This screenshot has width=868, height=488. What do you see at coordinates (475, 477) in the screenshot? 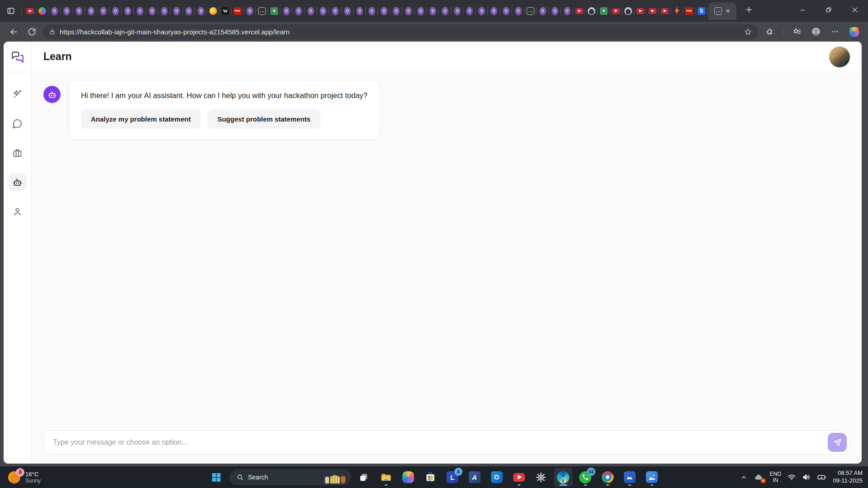
I see `app-a-icon: A` at bounding box center [475, 477].